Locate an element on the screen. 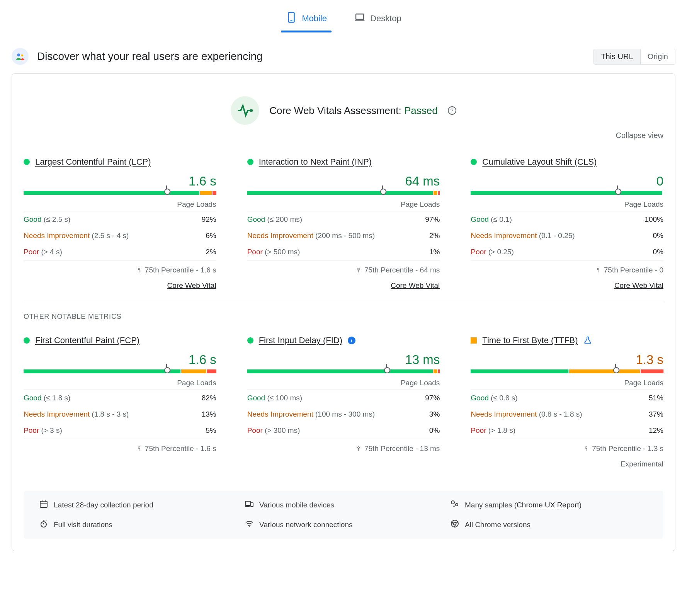 Image resolution: width=687 pixels, height=616 pixels. scope-origin: Origin is located at coordinates (658, 56).